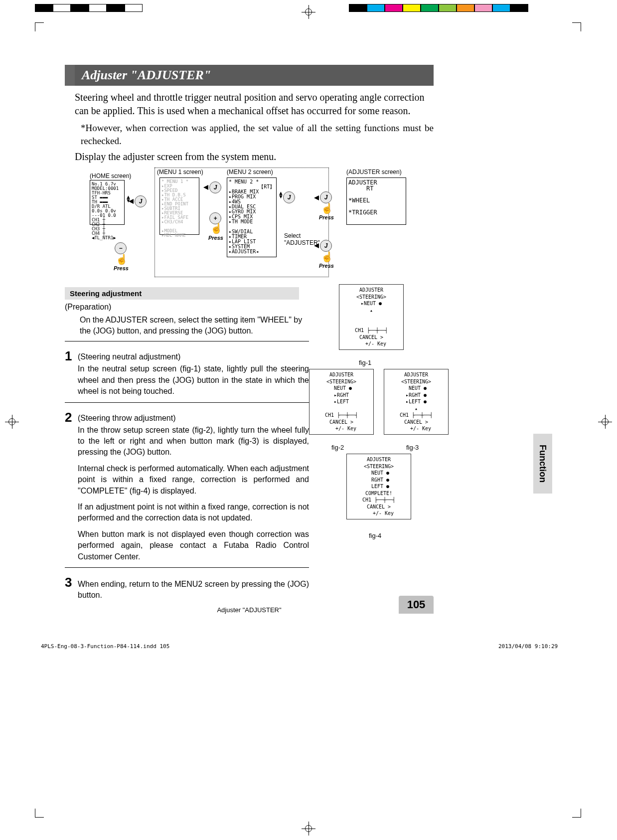  I want to click on color-bar-color, so click(439, 8).